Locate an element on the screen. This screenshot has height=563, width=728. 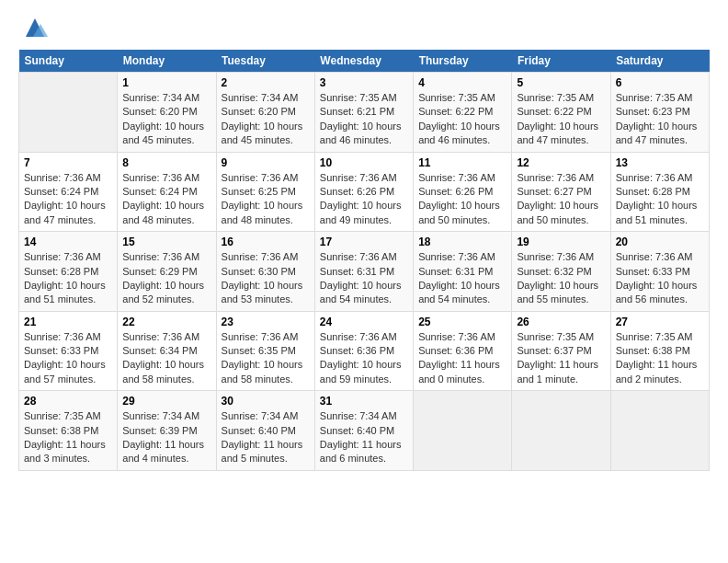
day-number: 15 is located at coordinates (166, 242).